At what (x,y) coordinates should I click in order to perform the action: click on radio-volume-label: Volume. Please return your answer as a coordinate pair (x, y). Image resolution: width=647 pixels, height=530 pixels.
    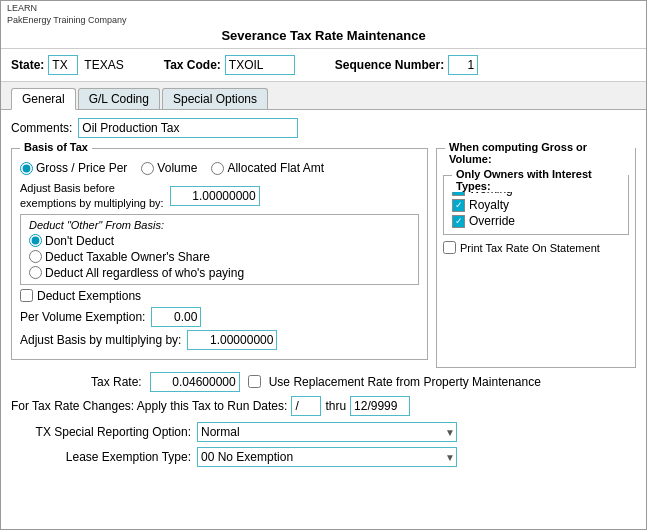
    Looking at the image, I should click on (177, 168).